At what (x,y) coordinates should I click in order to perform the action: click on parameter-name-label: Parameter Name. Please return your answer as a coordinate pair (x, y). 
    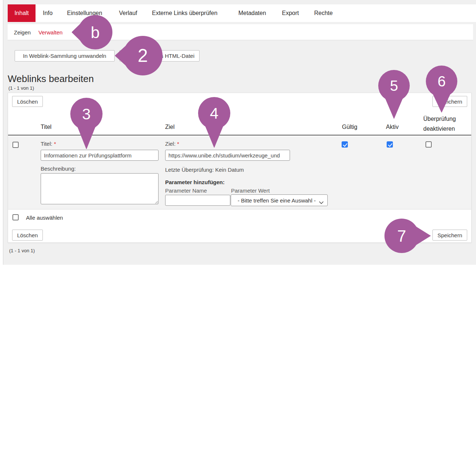
    Looking at the image, I should click on (186, 190).